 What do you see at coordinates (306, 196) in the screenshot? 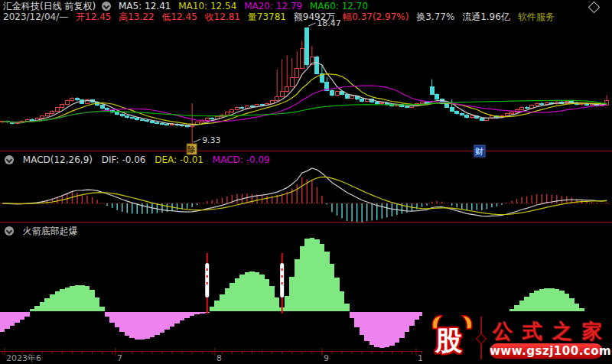
I see `macd-histogram` at bounding box center [306, 196].